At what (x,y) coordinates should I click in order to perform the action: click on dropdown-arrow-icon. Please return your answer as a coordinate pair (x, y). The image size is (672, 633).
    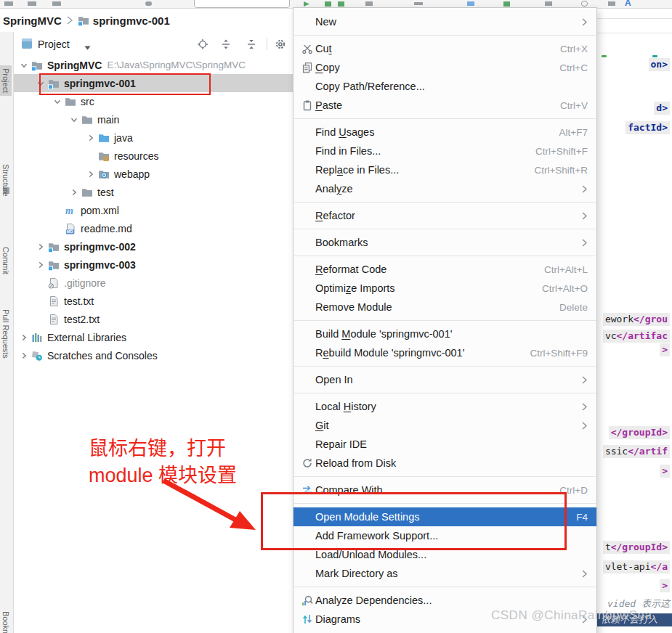
    Looking at the image, I should click on (87, 47).